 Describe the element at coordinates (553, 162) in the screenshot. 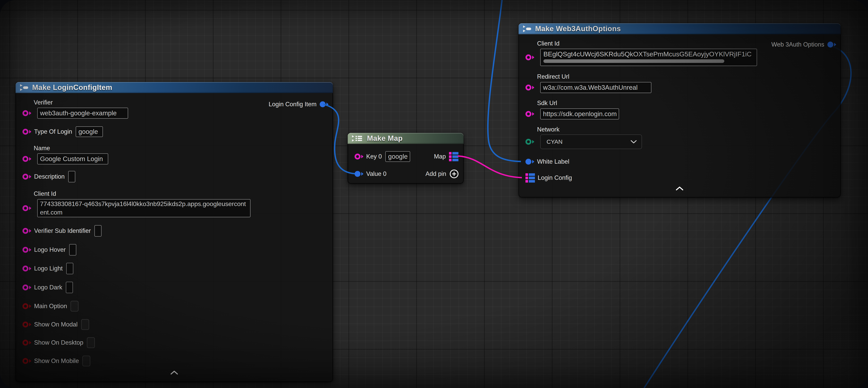

I see `white-label-label: White Label` at that location.